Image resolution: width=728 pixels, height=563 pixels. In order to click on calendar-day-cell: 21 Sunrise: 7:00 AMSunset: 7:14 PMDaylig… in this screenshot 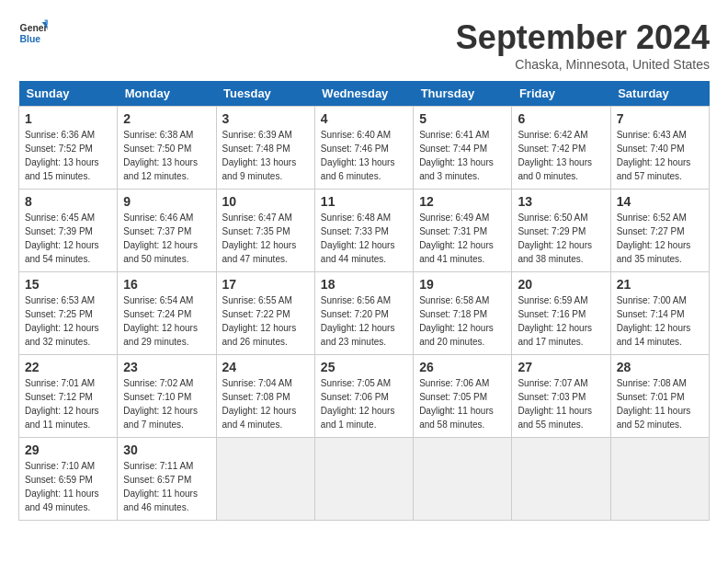, I will do `click(660, 314)`.